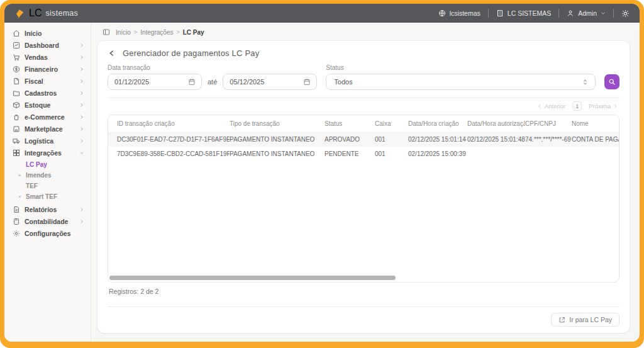 Image resolution: width=644 pixels, height=348 pixels. I want to click on box-icon, so click(16, 105).